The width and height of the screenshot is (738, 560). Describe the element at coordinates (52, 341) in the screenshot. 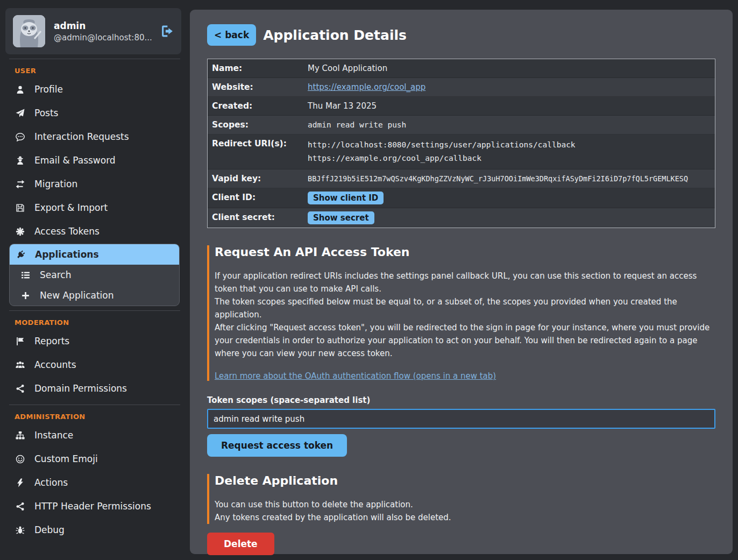

I see `sidebar-item-label: Reports` at that location.